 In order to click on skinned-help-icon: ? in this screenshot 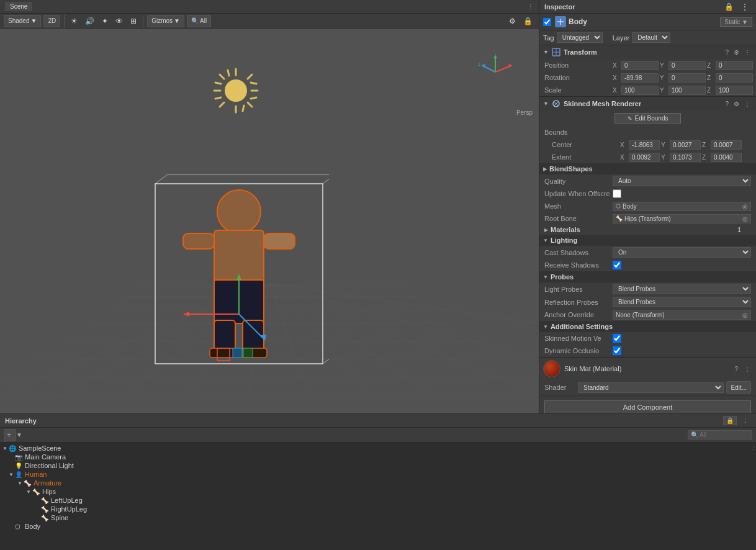, I will do `click(727, 104)`.